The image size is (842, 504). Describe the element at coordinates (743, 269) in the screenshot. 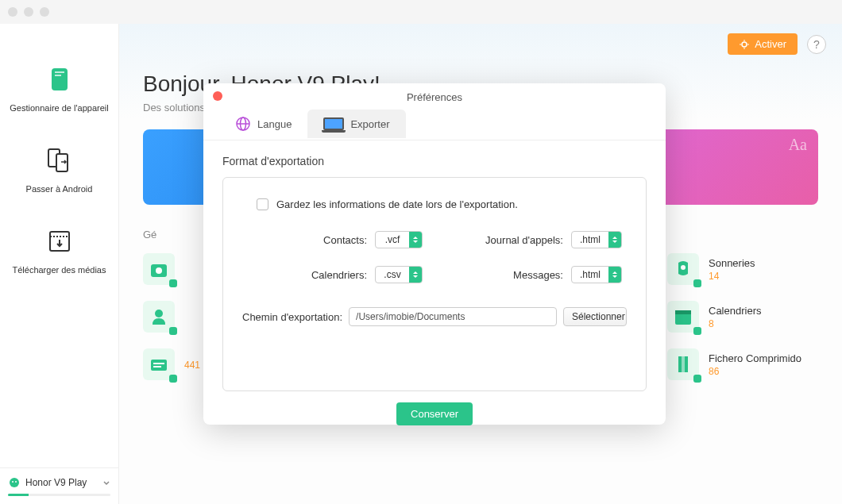

I see `grid-item: Sonneries 14` at that location.